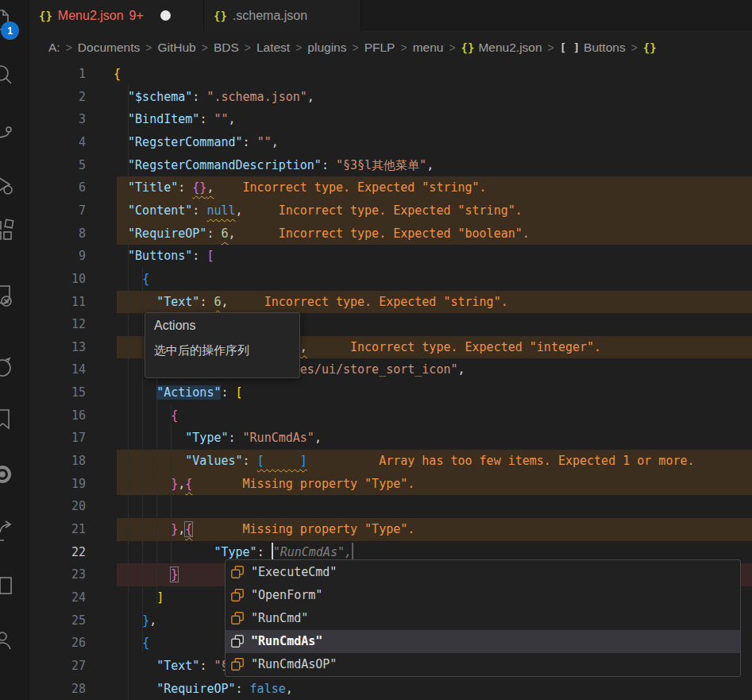  Describe the element at coordinates (476, 347) in the screenshot. I see `inline-error-message: Incorrect type. Expected "integer".` at that location.